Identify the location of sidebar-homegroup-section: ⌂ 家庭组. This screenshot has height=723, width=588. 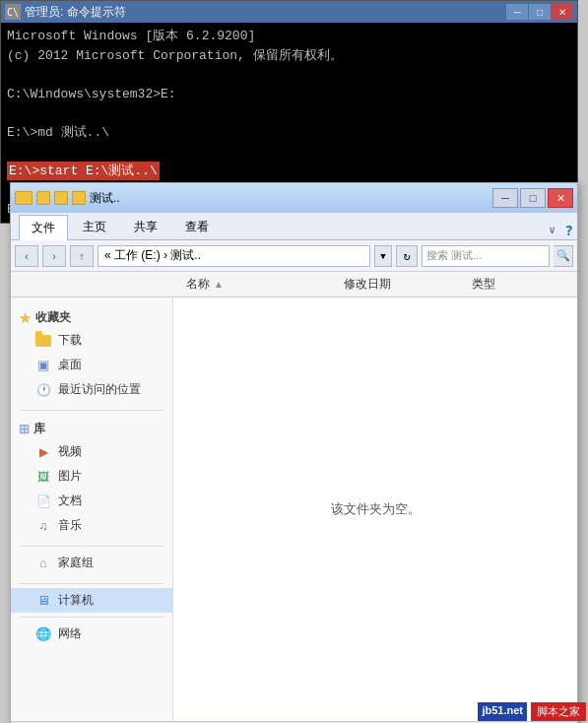
(92, 563).